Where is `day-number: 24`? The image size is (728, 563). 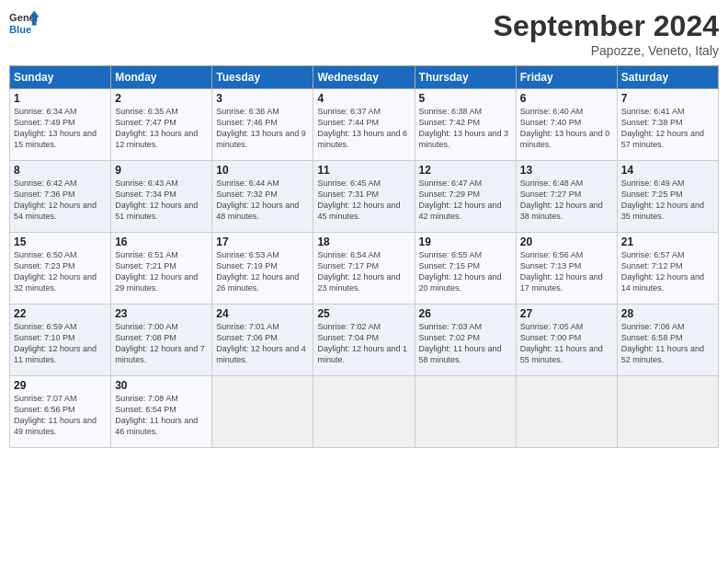 day-number: 24 is located at coordinates (263, 314).